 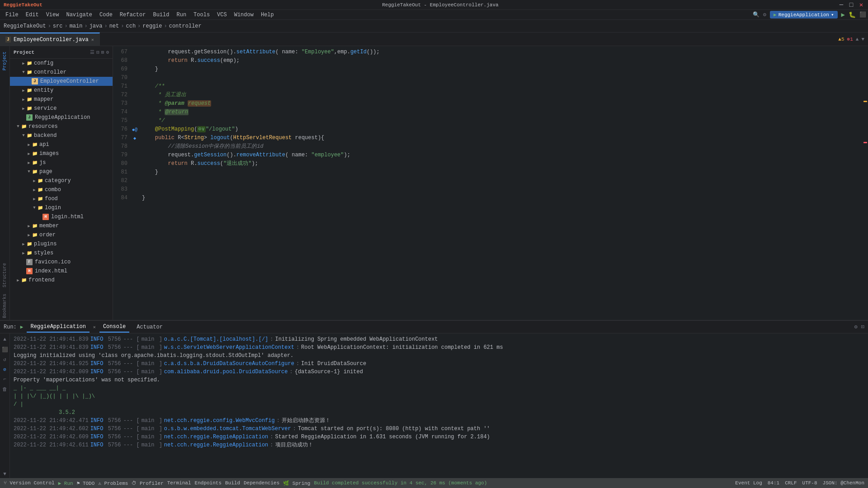 I want to click on tree-item-frontend: ▶ 📁 frontend, so click(x=61, y=280).